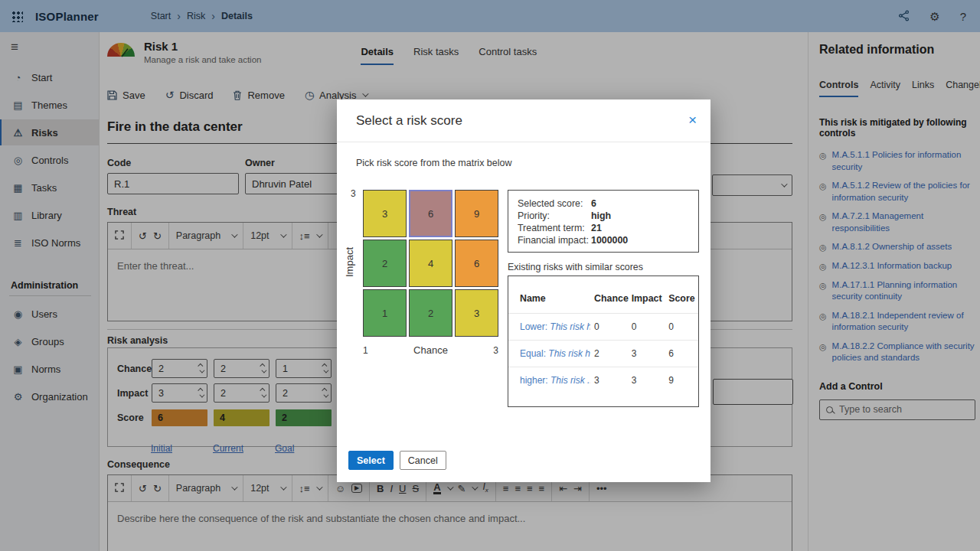 This screenshot has width=980, height=551. Describe the element at coordinates (384, 263) in the screenshot. I see `matrix-cell-1-2: 2` at that location.